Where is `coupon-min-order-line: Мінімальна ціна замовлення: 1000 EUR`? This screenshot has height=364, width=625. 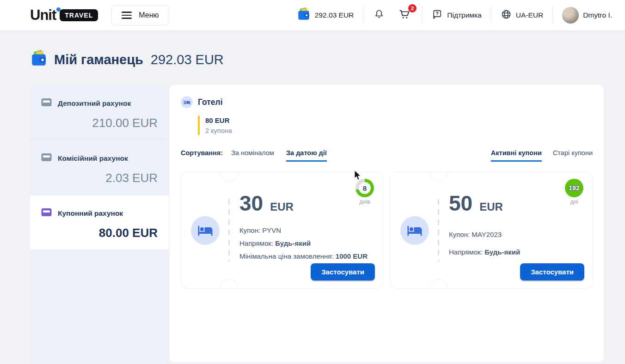 coupon-min-order-line: Мінімальна ціна замовлення: 1000 EUR is located at coordinates (307, 256).